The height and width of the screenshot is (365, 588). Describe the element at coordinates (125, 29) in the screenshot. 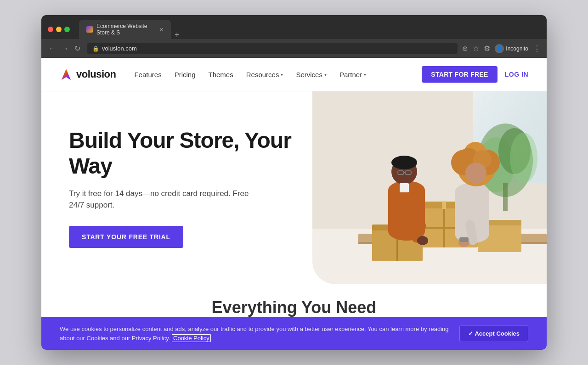

I see `browser-tab-active: Ecommerce Website Store & S ×` at that location.